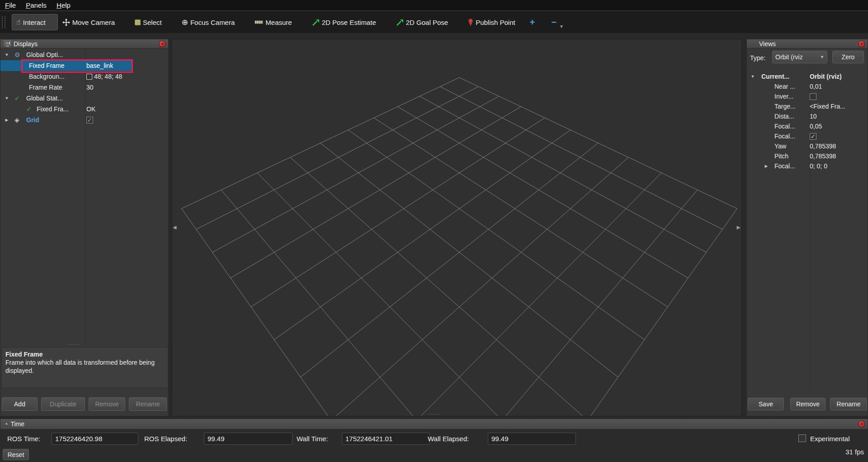  What do you see at coordinates (152, 23) in the screenshot?
I see `select-label: Select` at bounding box center [152, 23].